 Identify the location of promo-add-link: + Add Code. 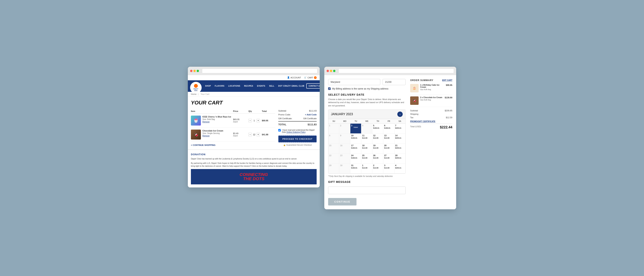
(311, 114).